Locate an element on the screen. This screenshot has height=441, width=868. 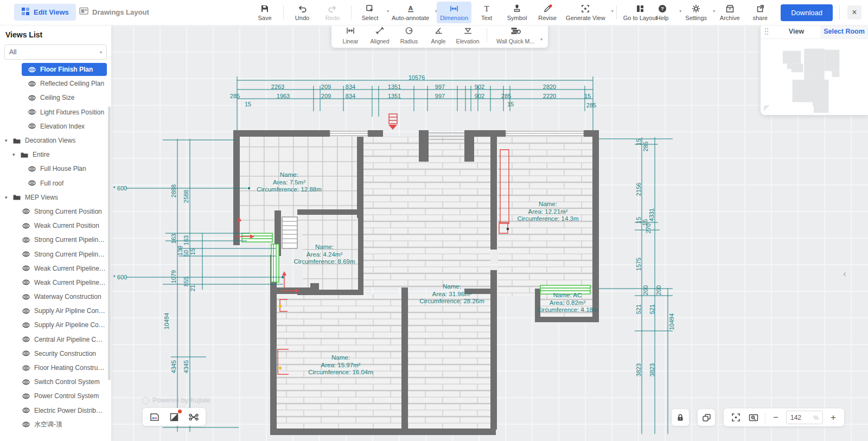
radius-button: Radius is located at coordinates (409, 35).